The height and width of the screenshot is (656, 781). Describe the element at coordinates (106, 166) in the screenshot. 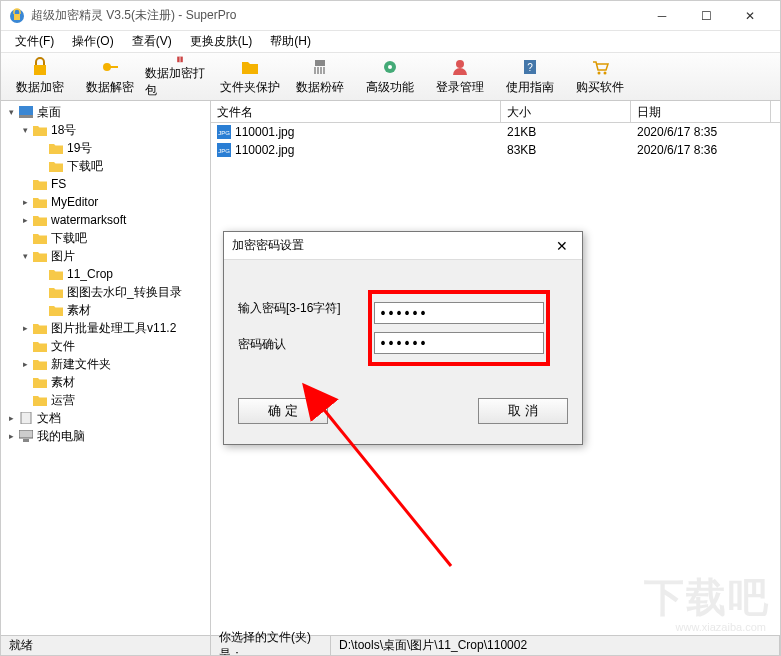

I see `tree-xiazaiba1: 下载吧` at that location.